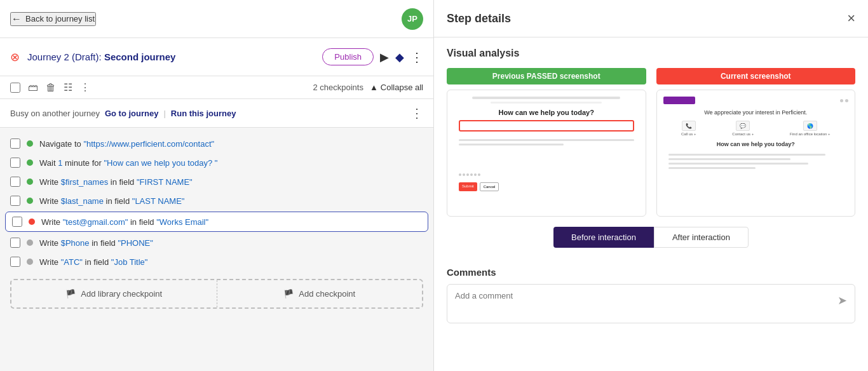 This screenshot has width=868, height=371. Describe the element at coordinates (546, 144) in the screenshot. I see `prev-lines` at that location.